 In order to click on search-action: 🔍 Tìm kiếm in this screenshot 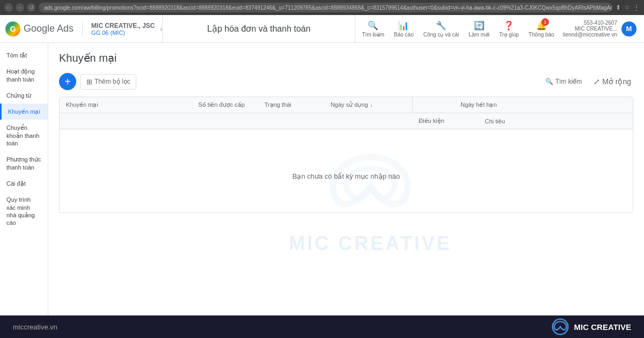, I will do `click(373, 29)`.